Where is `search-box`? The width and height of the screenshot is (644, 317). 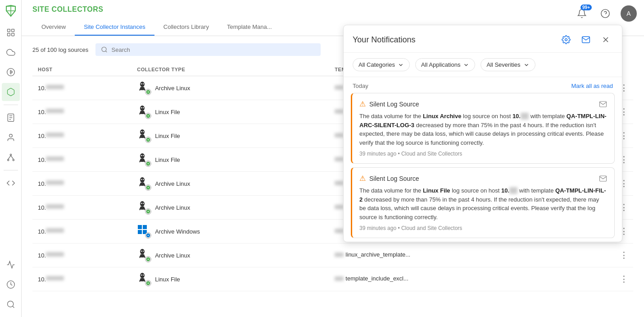
search-box is located at coordinates (208, 50).